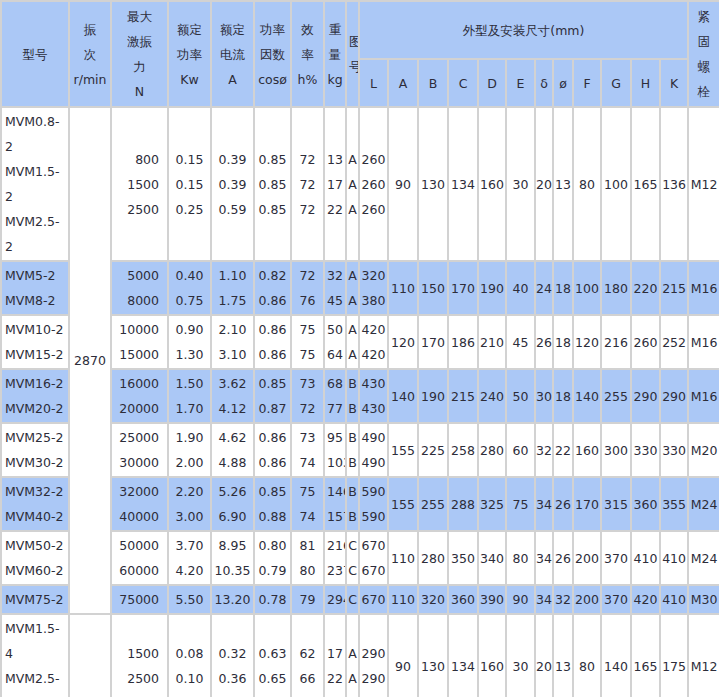 The image size is (719, 697). I want to click on dim-B-cell: 170, so click(433, 342).